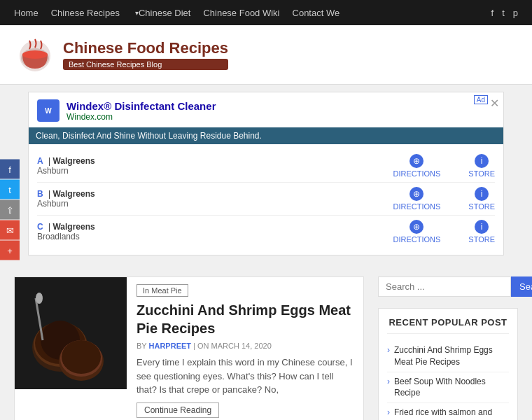  I want to click on sidebar-post-1-title: Zucchini And Shrimp Eggs Meat Pie Recipe…, so click(451, 356).